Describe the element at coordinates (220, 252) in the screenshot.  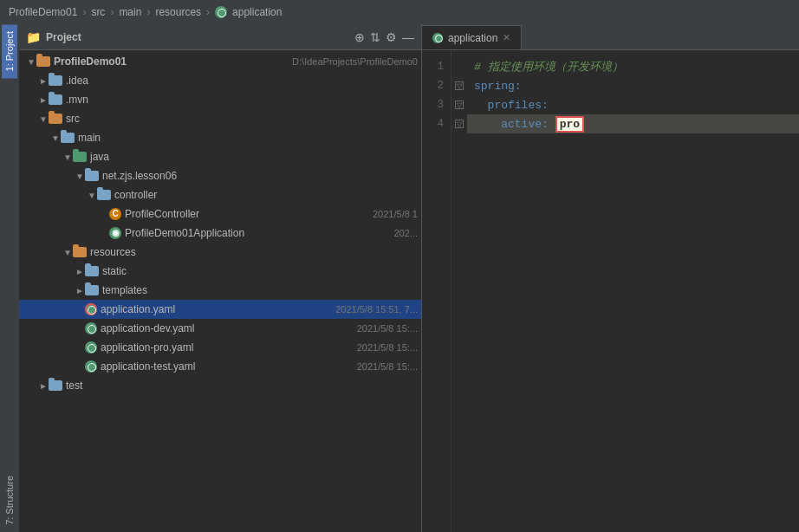
I see `tree-item-resources: ▼ resources` at that location.